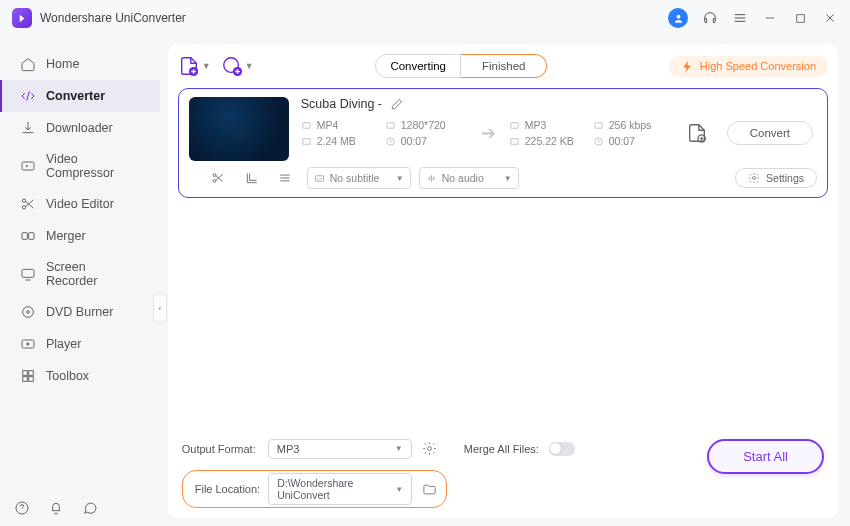 The image size is (850, 526). Describe the element at coordinates (710, 18) in the screenshot. I see `headset-icon` at that location.